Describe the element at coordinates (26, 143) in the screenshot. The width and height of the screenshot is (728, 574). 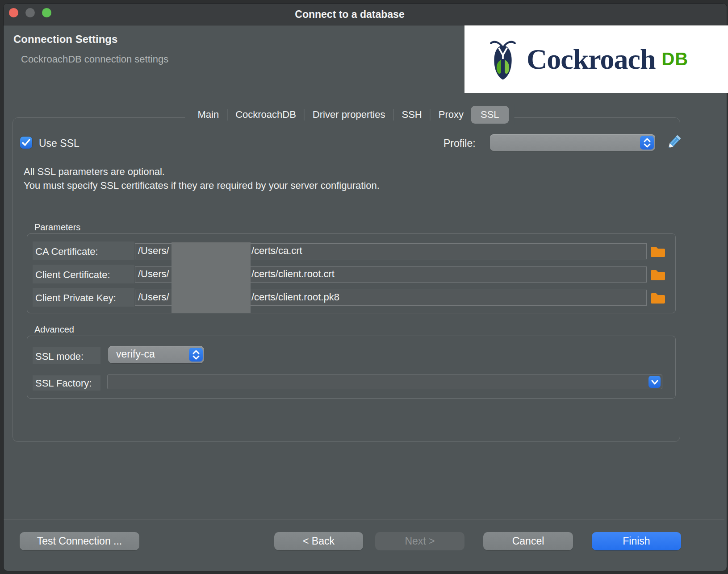
I see `check-icon` at that location.